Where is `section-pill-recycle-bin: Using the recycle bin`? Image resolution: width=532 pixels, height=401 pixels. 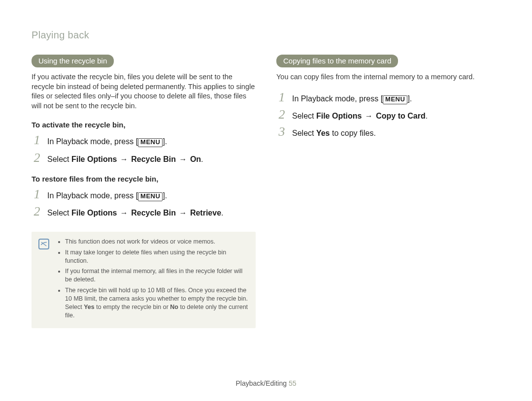
section-pill-recycle-bin: Using the recycle bin is located at coordinates (73, 61).